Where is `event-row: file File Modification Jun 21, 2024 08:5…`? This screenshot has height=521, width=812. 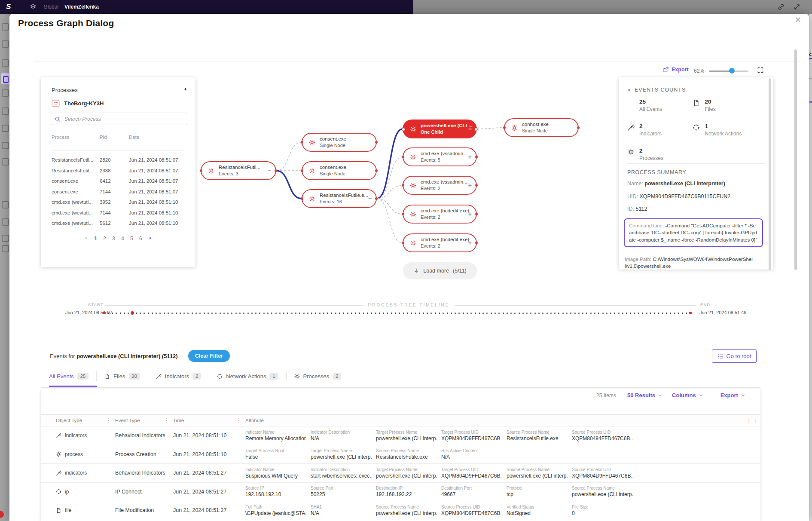 event-row: file File Modification Jun 21, 2024 08:5… is located at coordinates (400, 511).